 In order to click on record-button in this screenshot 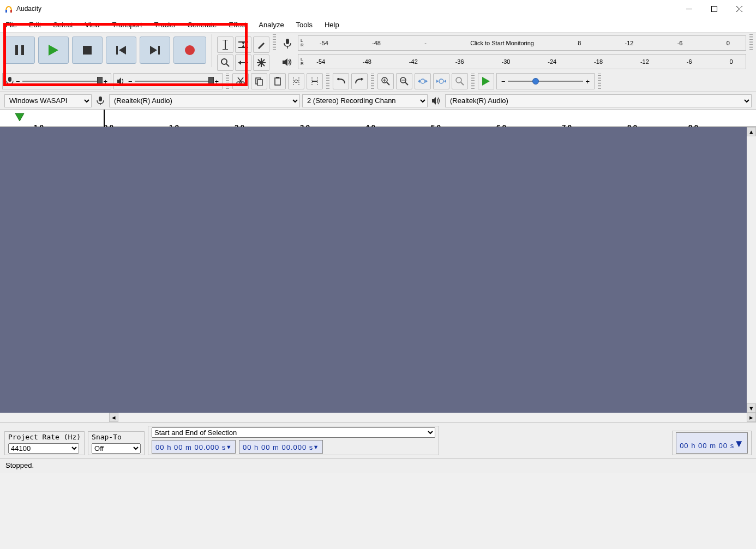, I will do `click(190, 50)`.